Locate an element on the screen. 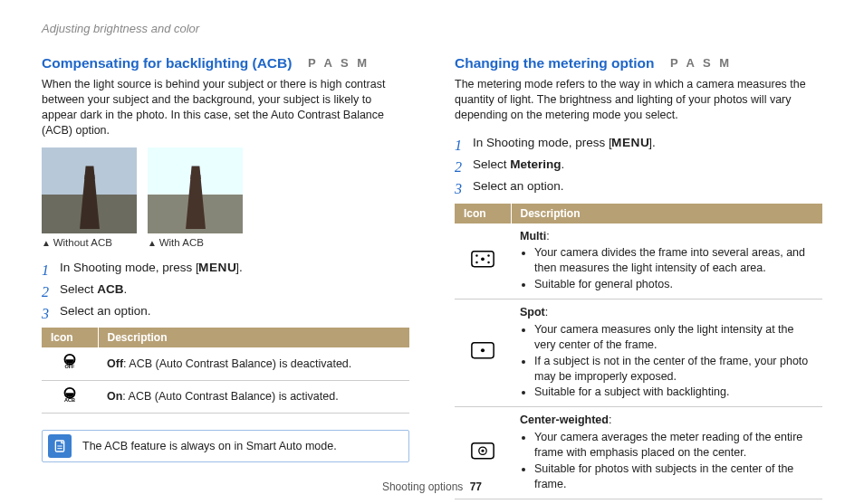  list-item: Your camera divides the frame into sever… is located at coordinates (674, 261).